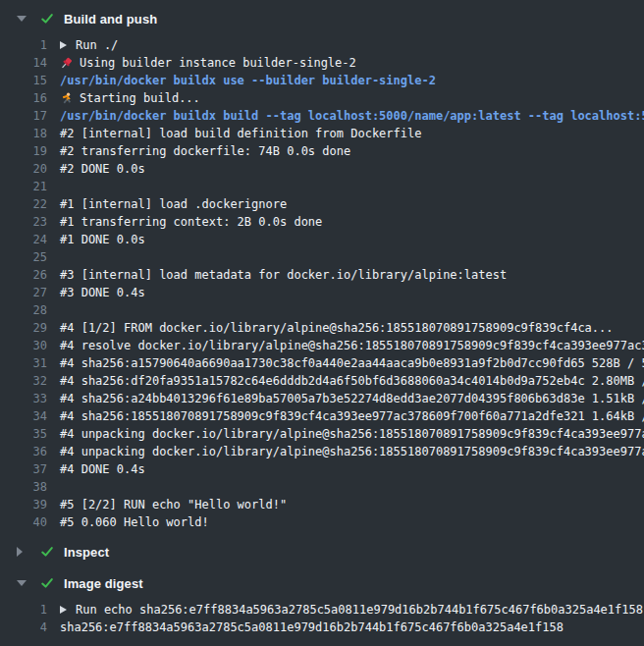  I want to click on line-number: 22, so click(24, 204).